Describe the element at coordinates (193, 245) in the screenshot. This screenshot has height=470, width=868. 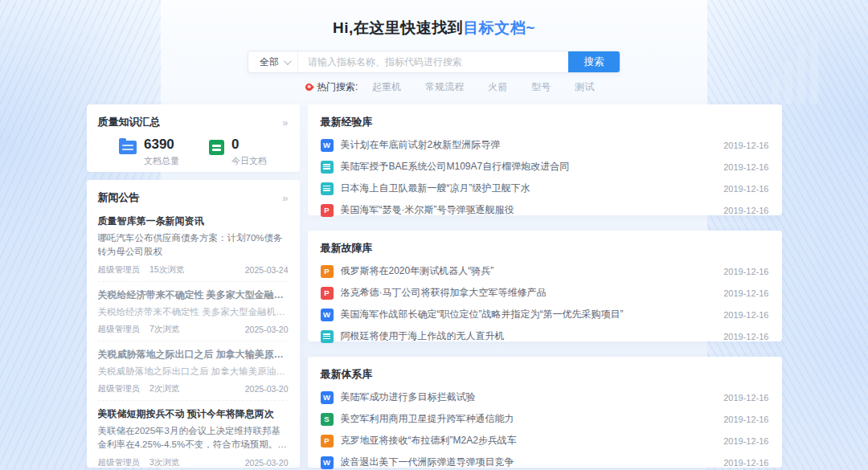
I see `news-item: 质量智库第一条新闻资讯 哪吒汽车公布供应商债务方案：计划70%债务转为母公司股权…` at that location.